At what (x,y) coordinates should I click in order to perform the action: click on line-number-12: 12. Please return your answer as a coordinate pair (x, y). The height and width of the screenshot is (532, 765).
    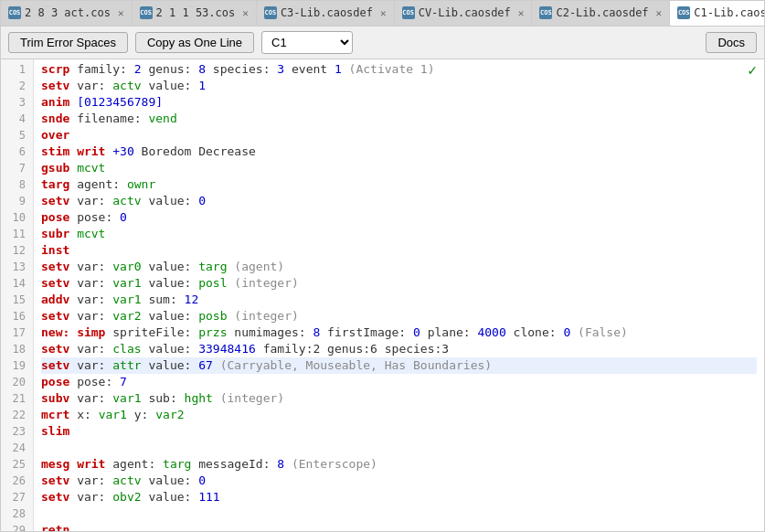
    Looking at the image, I should click on (16, 250).